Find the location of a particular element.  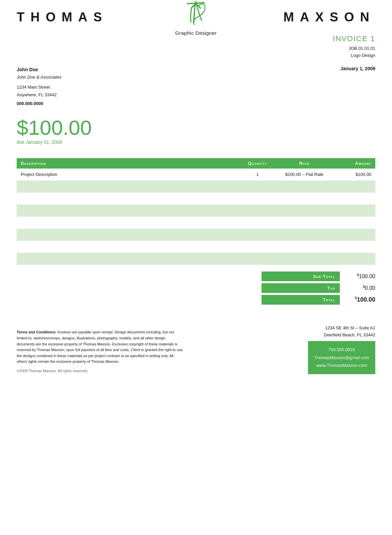

subtotal-label: Sub Total is located at coordinates (301, 276).